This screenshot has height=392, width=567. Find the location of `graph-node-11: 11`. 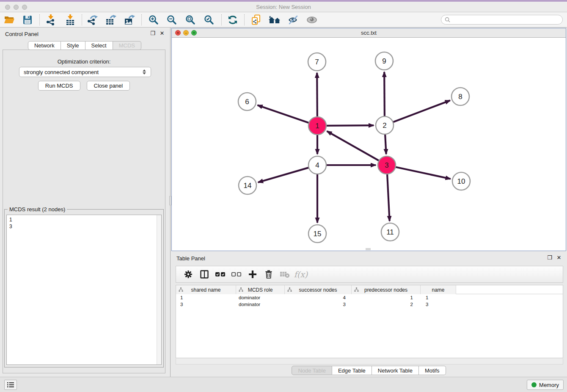

graph-node-11: 11 is located at coordinates (390, 232).